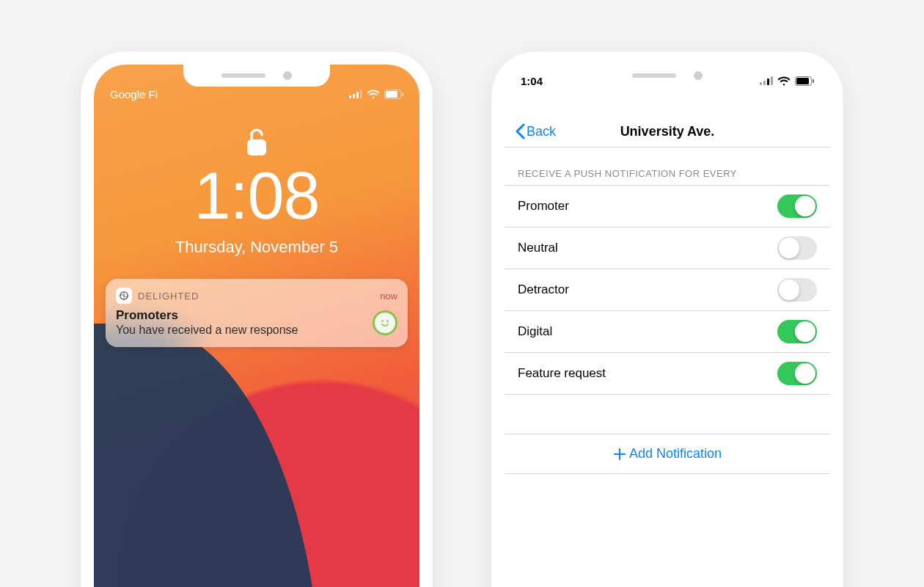 The width and height of the screenshot is (924, 587). I want to click on section-header: RECEIVE A PUSH NOTIFICATION FOR EVERY, so click(667, 166).